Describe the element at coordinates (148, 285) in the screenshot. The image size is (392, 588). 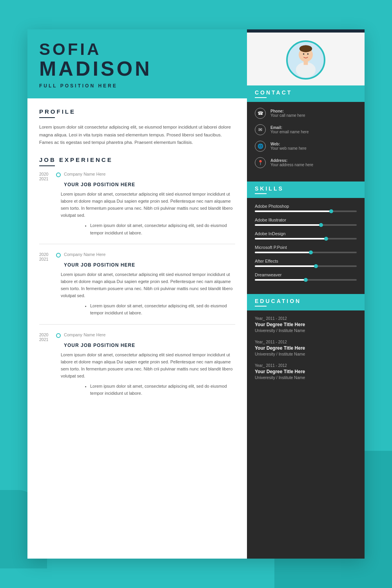
I see `job-desc-1: Lorem ipsum dolor sit amet, consectetur …` at that location.